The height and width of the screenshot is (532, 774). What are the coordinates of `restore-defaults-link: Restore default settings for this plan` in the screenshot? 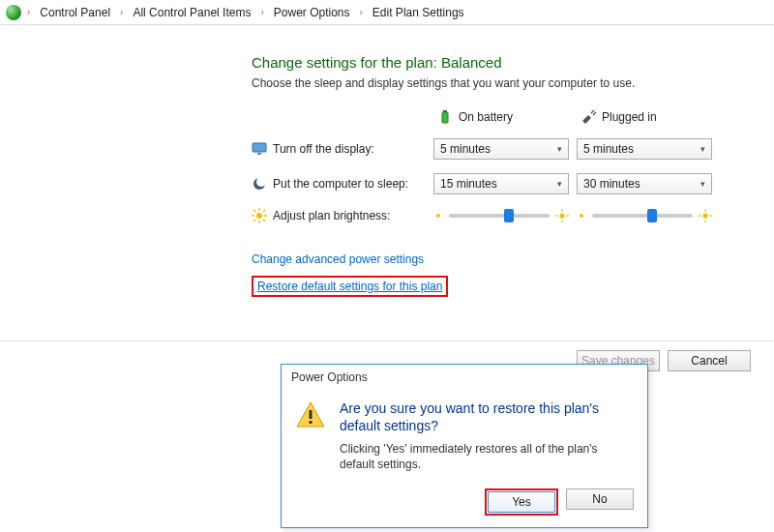 It's located at (350, 286).